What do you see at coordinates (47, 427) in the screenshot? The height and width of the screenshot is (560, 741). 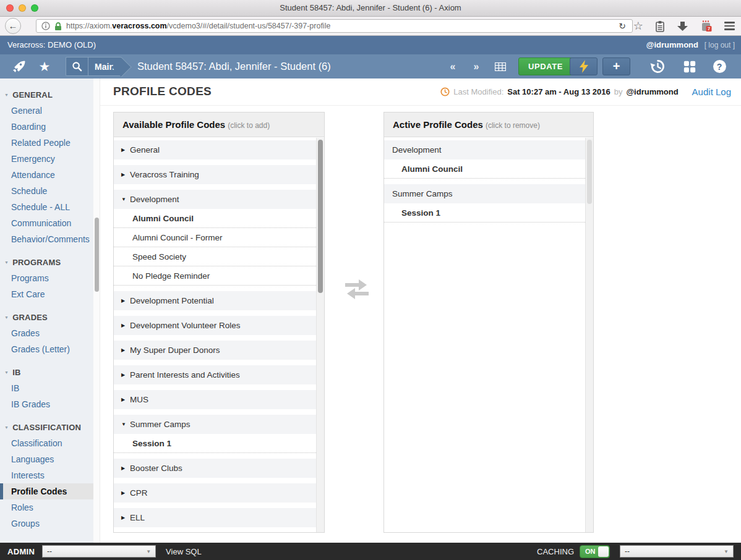 I see `sidebar-section-header: ▼ CLASSIFICATION` at bounding box center [47, 427].